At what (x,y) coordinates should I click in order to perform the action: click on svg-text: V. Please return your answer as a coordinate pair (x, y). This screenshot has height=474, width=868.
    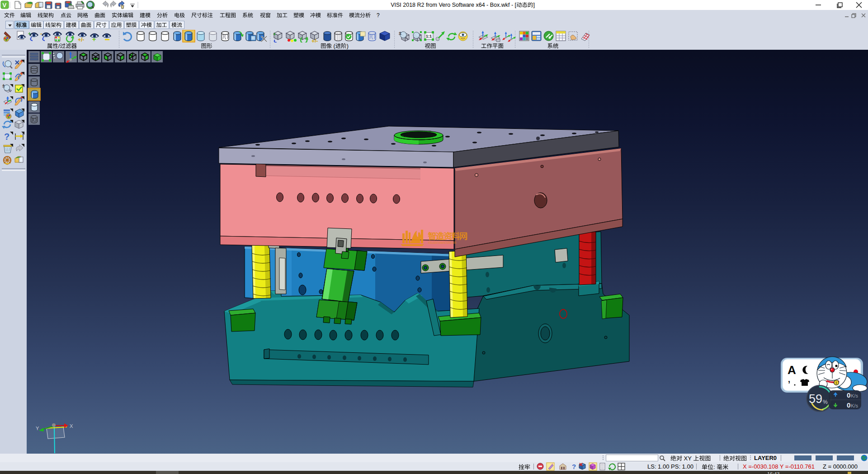
    Looking at the image, I should click on (5, 5).